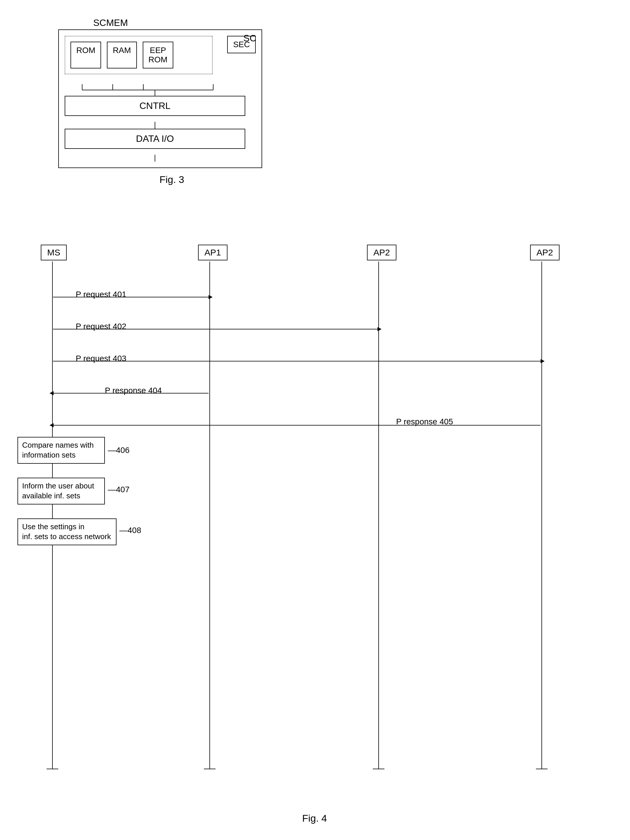 This screenshot has width=630, height=840. Describe the element at coordinates (139, 55) in the screenshot. I see `scmem-inner-box: ROM RAM EEPROM` at that location.